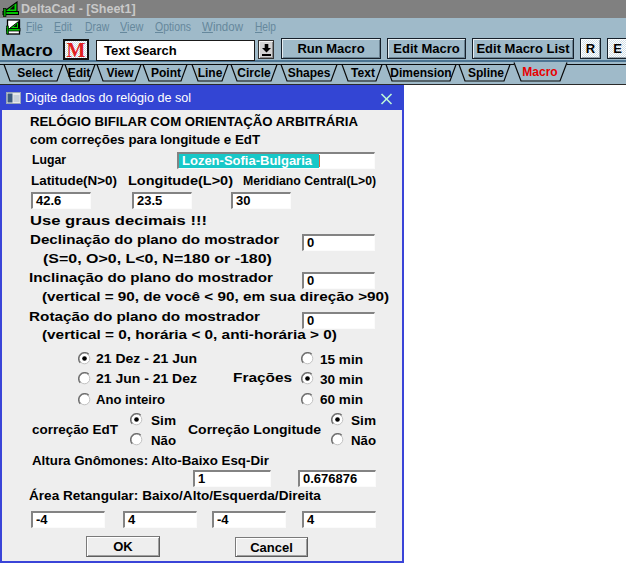 The image size is (626, 564). Describe the element at coordinates (254, 73) in the screenshot. I see `svg-text: Circle` at that location.